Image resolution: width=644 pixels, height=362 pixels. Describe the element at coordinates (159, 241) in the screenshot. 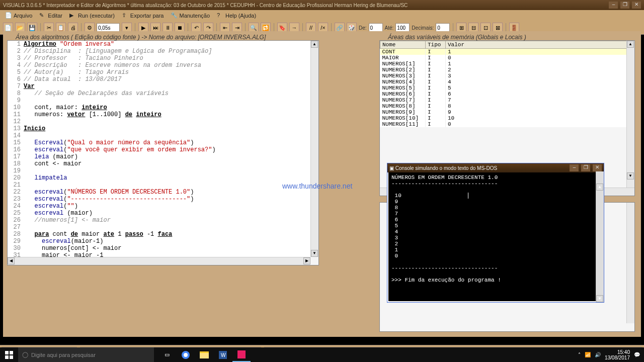

I see `code-line: 29 escreval(maior-1)` at that location.